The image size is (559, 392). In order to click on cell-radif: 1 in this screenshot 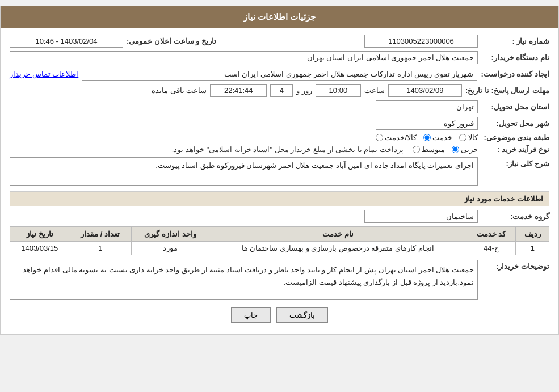, I will do `click(532, 248)`.